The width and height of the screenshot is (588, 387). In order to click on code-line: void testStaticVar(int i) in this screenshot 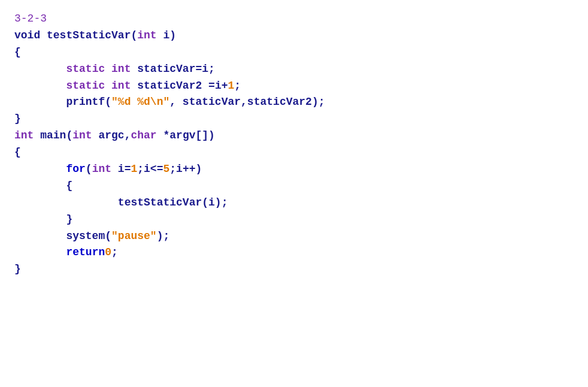, I will do `click(294, 36)`.